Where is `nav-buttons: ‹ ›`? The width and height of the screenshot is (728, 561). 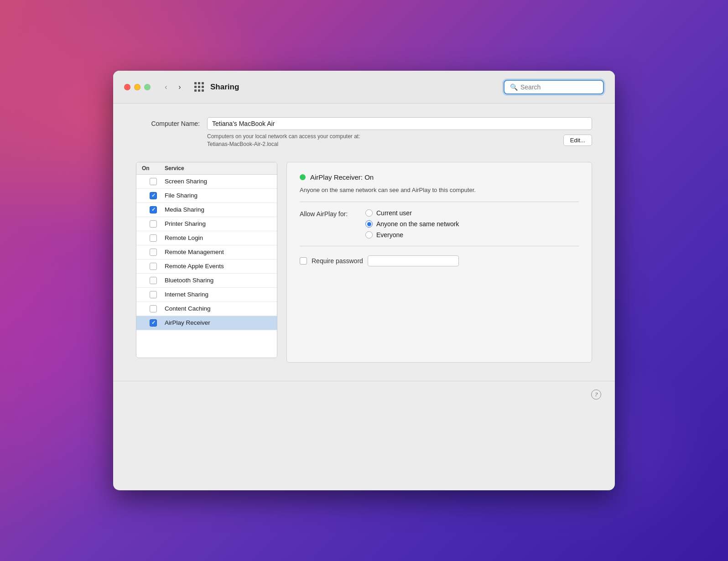 nav-buttons: ‹ › is located at coordinates (173, 87).